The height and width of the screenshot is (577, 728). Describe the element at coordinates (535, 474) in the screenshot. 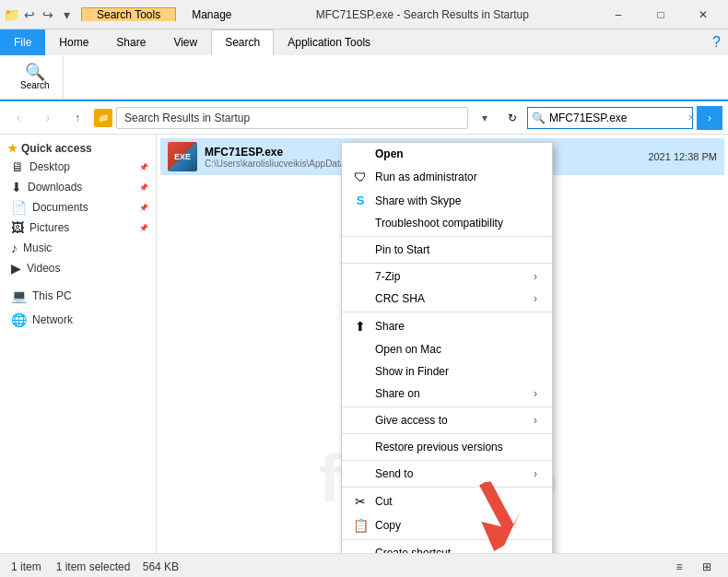

I see `ctx-sendto-arrow: ›` at that location.